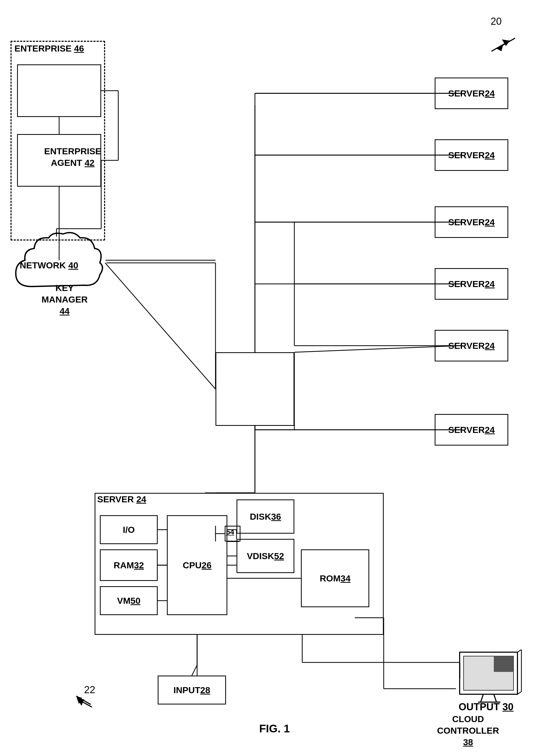 The image size is (549, 756). What do you see at coordinates (129, 565) in the screenshot?
I see `ram-label: RAM 32` at bounding box center [129, 565].